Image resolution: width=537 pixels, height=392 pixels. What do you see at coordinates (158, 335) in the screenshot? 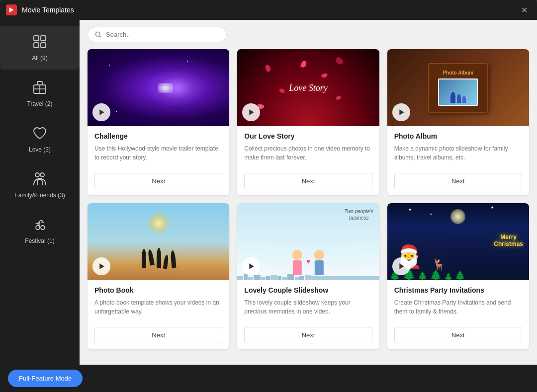
I see `template-next-photobook: Next` at bounding box center [158, 335].